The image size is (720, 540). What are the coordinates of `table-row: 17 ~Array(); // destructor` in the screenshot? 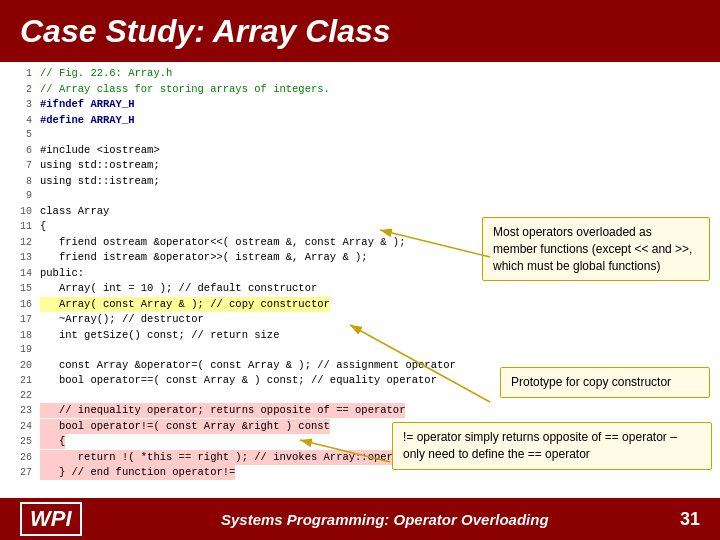 It's located at (360, 320).